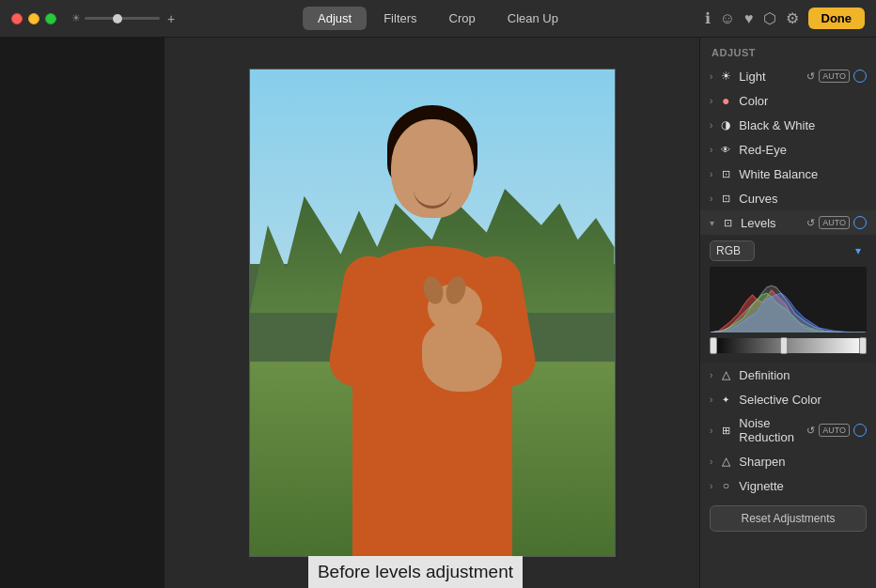 This screenshot has width=876, height=588. I want to click on caption-text: Before levels adjustment, so click(415, 571).